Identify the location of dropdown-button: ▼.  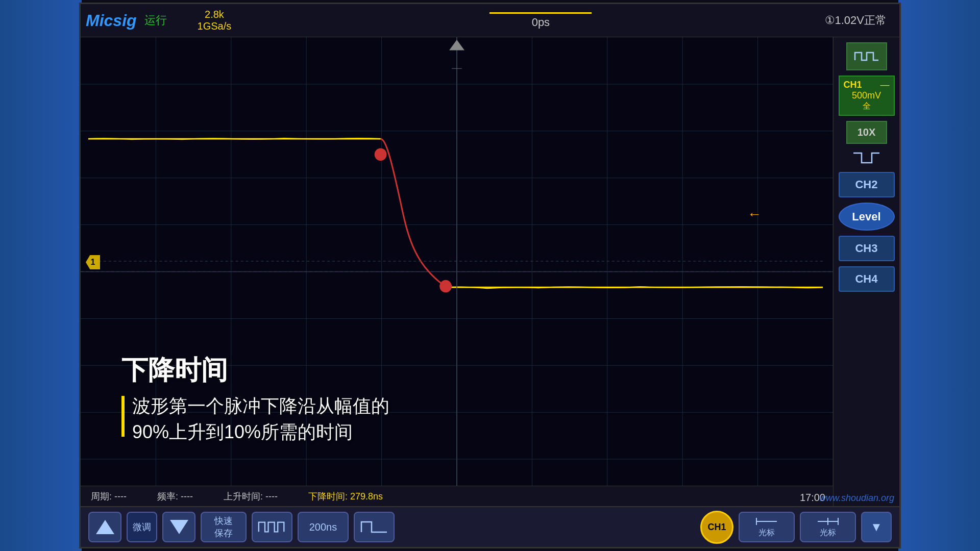
(876, 527).